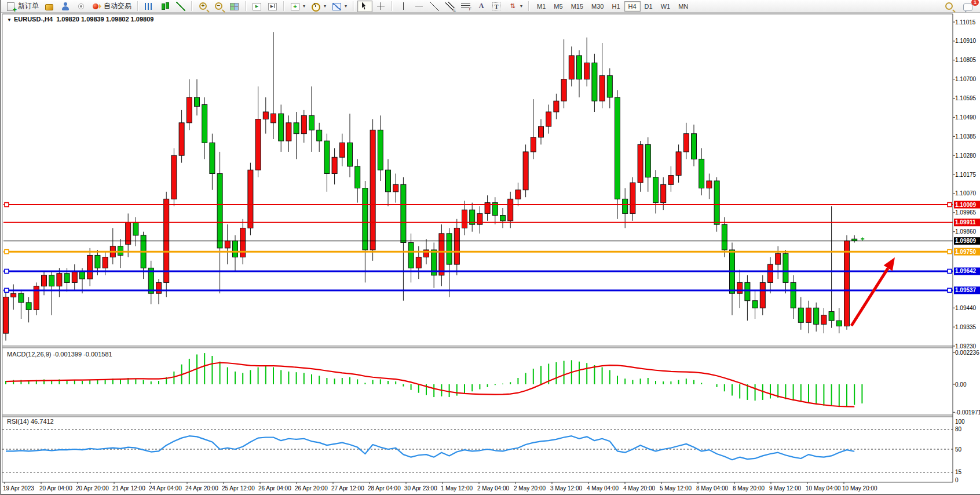  I want to click on auto-trading-label: 自动交易, so click(118, 6).